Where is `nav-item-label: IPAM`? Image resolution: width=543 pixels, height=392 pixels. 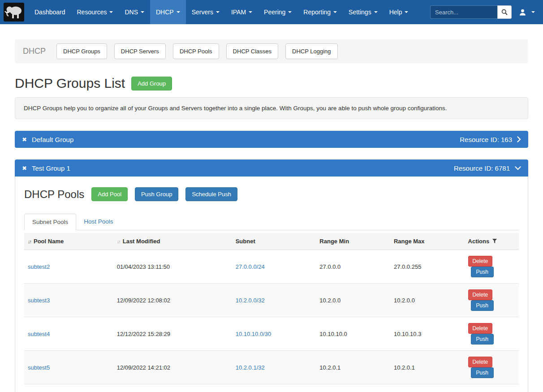
nav-item-label: IPAM is located at coordinates (238, 12).